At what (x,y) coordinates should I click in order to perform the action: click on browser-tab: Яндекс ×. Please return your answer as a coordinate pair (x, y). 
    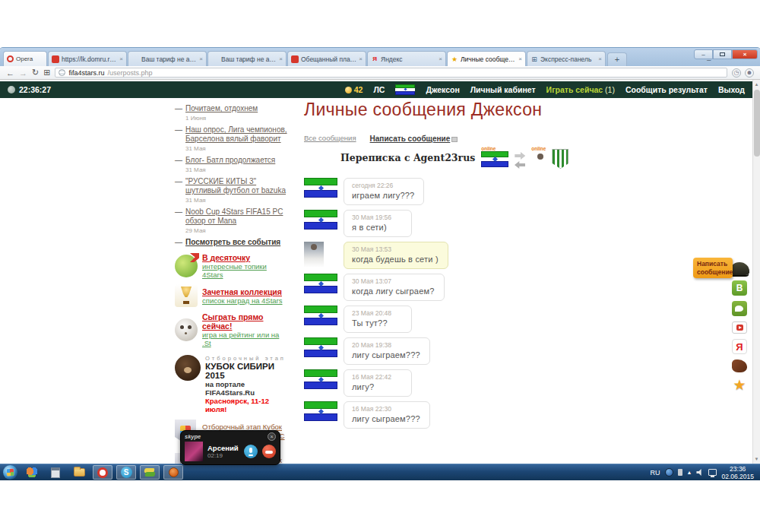
    Looking at the image, I should click on (407, 59).